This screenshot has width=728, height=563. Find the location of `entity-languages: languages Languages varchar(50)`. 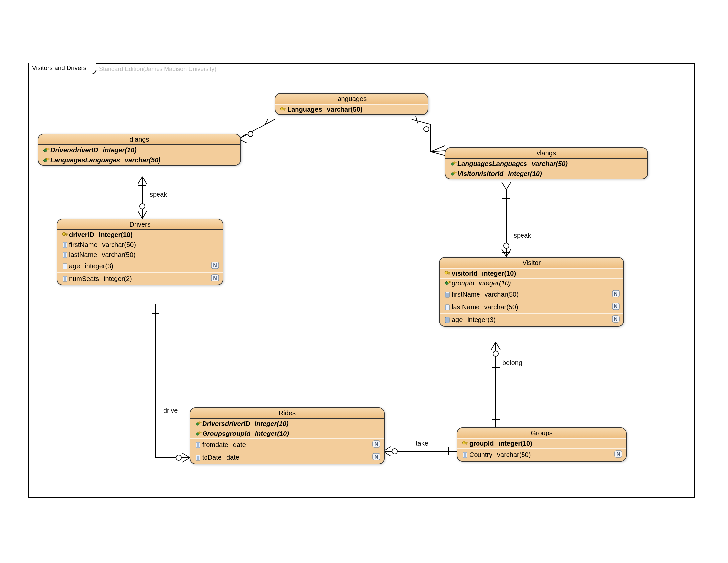

entity-languages: languages Languages varchar(50) is located at coordinates (351, 104).